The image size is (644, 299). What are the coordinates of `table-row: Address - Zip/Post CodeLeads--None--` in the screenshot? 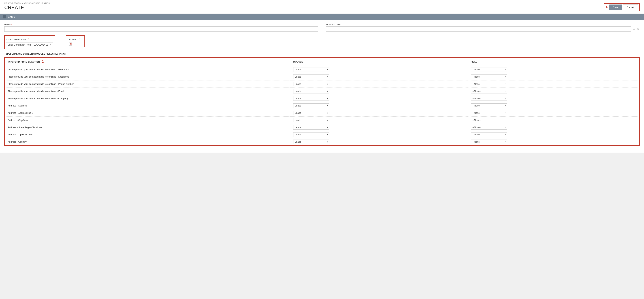 It's located at (322, 134).